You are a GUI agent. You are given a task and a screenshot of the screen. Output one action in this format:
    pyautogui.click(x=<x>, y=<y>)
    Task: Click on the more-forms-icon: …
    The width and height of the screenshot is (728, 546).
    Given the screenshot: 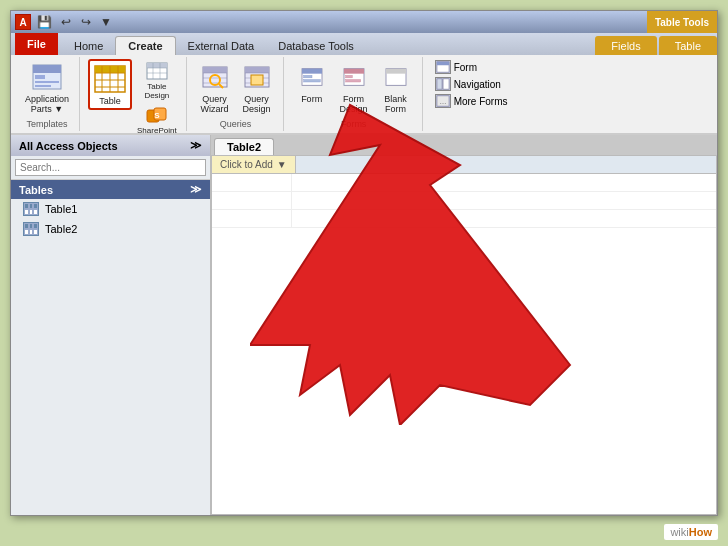 What is the action you would take?
    pyautogui.click(x=443, y=101)
    